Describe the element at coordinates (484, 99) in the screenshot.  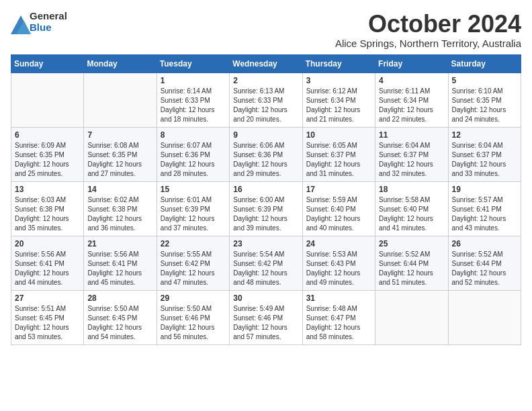
I see `calendar-cell: 5Sunrise: 6:10 AMSunset: 6:35 PMDaylight…` at that location.